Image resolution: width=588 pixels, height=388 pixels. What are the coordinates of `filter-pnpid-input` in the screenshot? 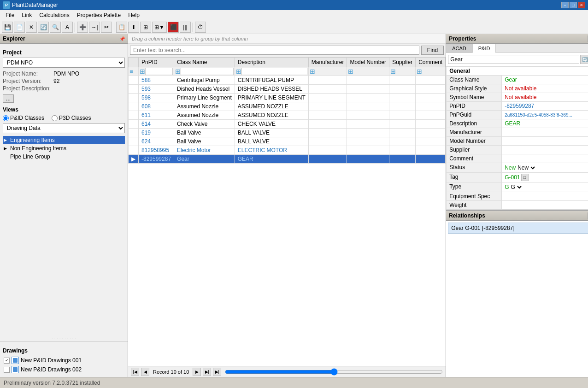 It's located at (159, 71).